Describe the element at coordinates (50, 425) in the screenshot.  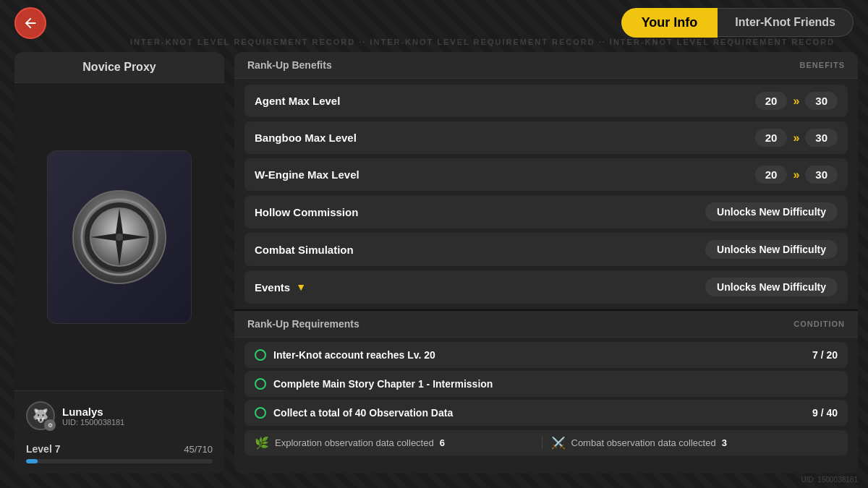
I see `user-badge: ⚙` at that location.